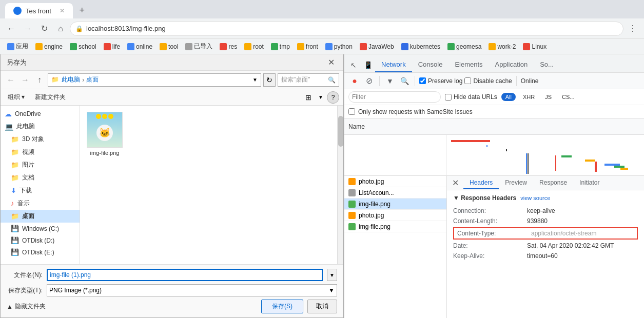 This screenshot has height=318, width=644. What do you see at coordinates (40, 216) in the screenshot?
I see `sidebar-item-desktop: 📁 桌面` at bounding box center [40, 216].